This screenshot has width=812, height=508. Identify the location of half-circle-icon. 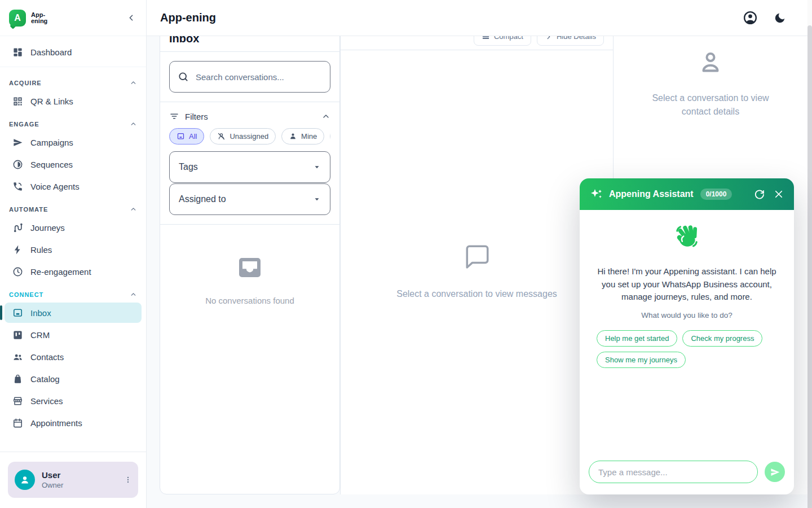
(17, 165).